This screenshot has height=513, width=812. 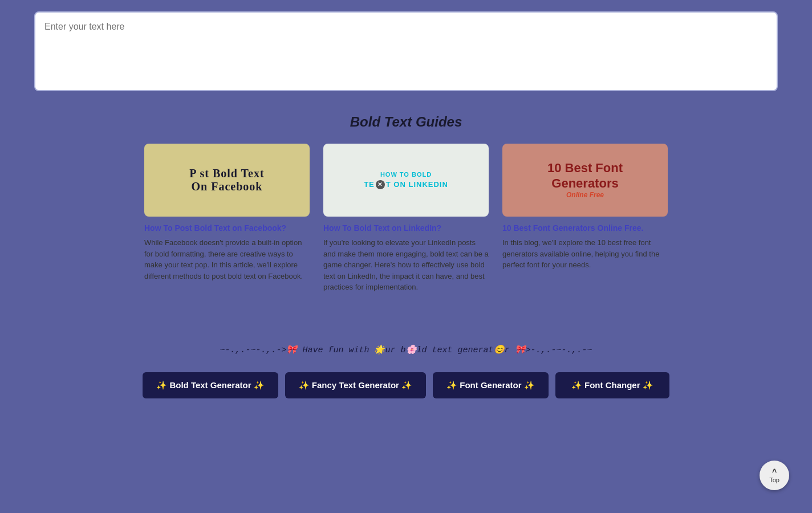 What do you see at coordinates (612, 385) in the screenshot?
I see `font-changer-button: ✨ Font Changer ✨` at bounding box center [612, 385].